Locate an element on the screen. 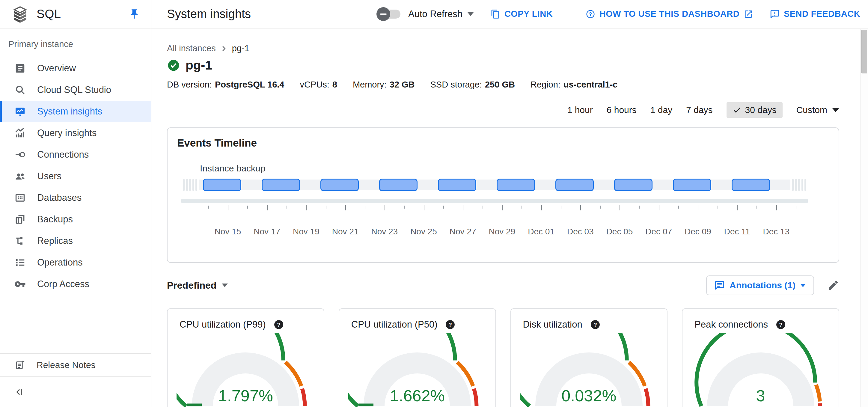  instance-name: pg-1 is located at coordinates (199, 65).